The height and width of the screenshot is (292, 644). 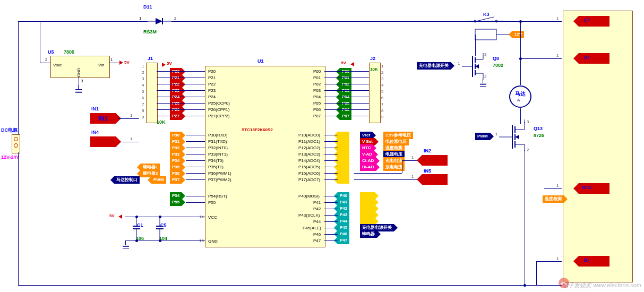 What do you see at coordinates (374, 69) in the screenshot?
I see `j2-val: 10K` at bounding box center [374, 69].